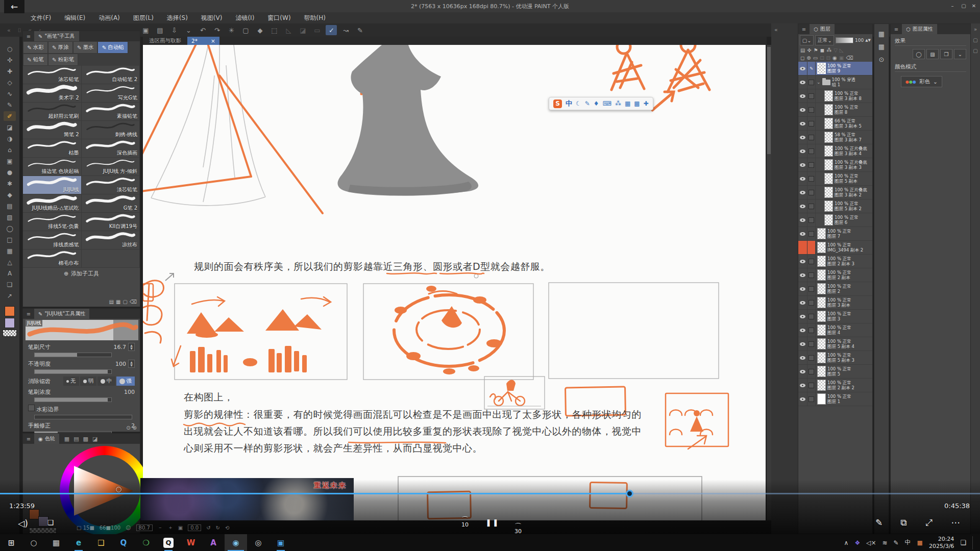  What do you see at coordinates (146, 543) in the screenshot?
I see `wechat-icon: ❍` at bounding box center [146, 543].